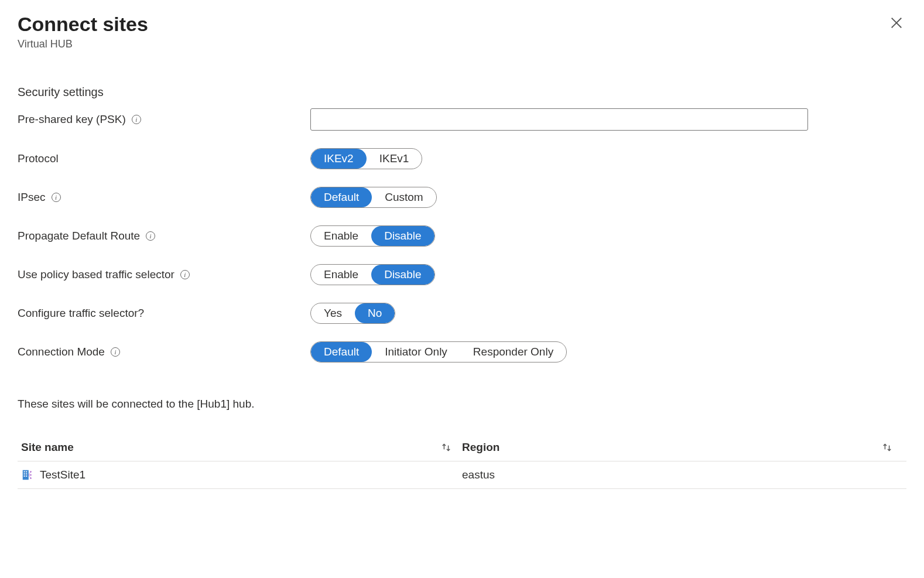 The image size is (924, 578). I want to click on column-header-site-name: Site name, so click(47, 447).